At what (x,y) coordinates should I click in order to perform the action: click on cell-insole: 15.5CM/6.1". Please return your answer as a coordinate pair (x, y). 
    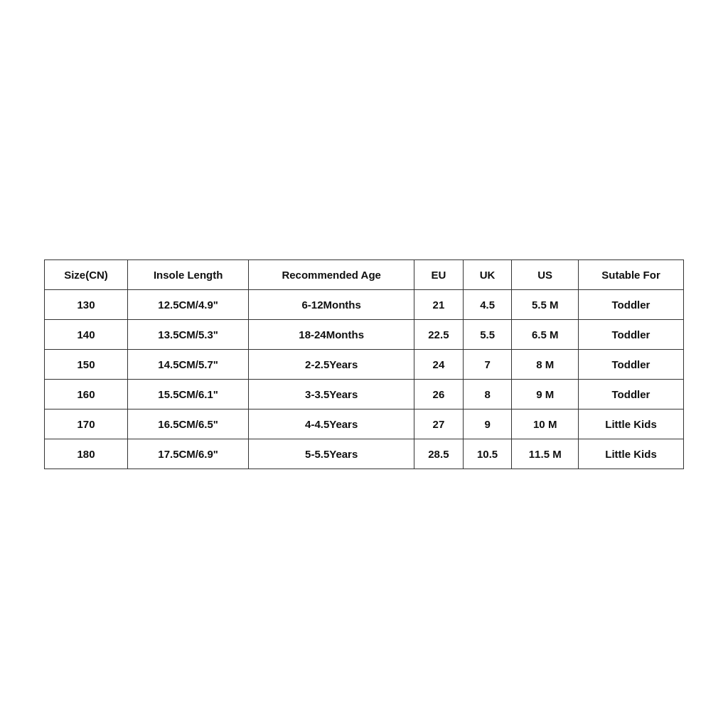
    Looking at the image, I should click on (188, 394).